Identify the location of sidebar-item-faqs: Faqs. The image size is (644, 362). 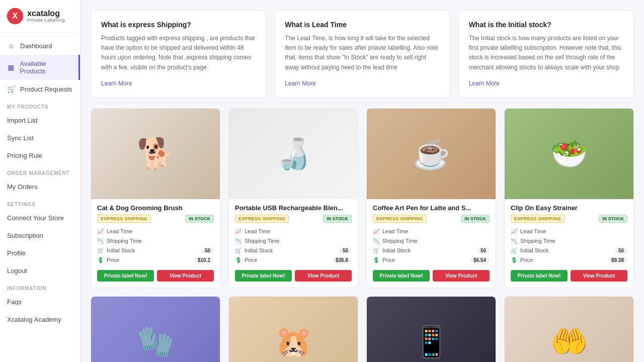
(40, 302).